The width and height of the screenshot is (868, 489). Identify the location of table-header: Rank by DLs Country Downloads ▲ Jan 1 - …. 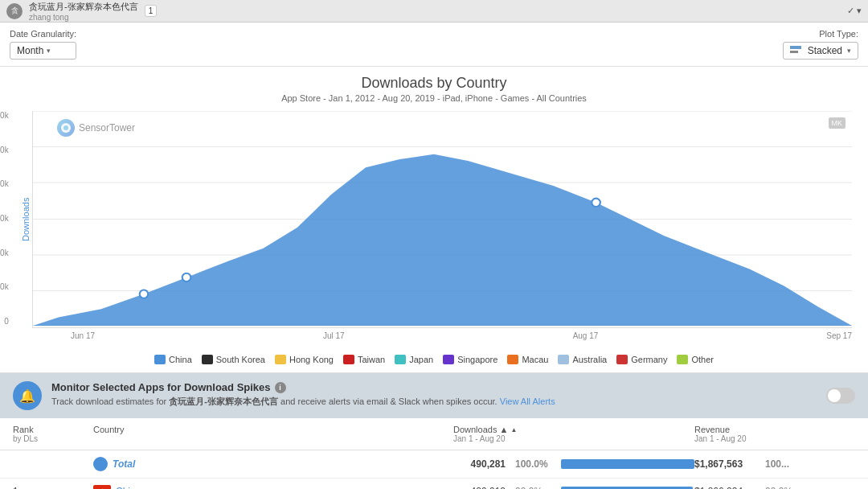
(434, 434).